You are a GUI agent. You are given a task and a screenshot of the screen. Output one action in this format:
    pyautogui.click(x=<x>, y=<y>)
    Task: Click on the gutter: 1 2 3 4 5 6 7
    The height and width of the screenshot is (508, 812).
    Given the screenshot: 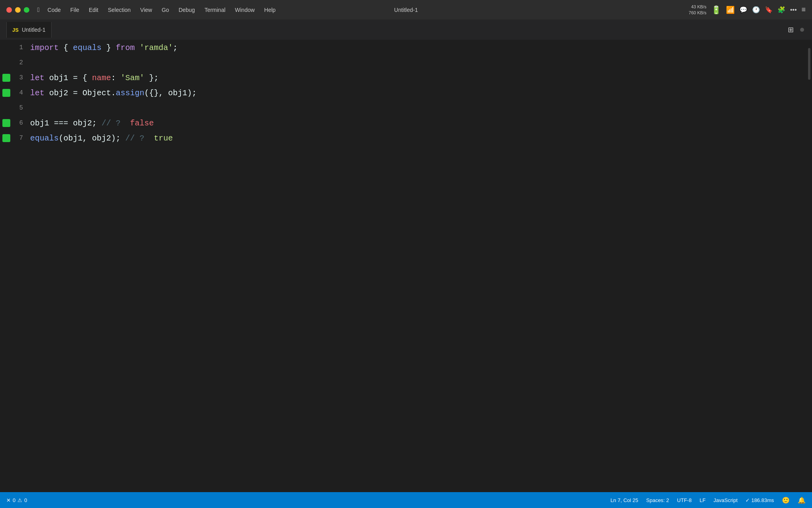 What is the action you would take?
    pyautogui.click(x=12, y=266)
    